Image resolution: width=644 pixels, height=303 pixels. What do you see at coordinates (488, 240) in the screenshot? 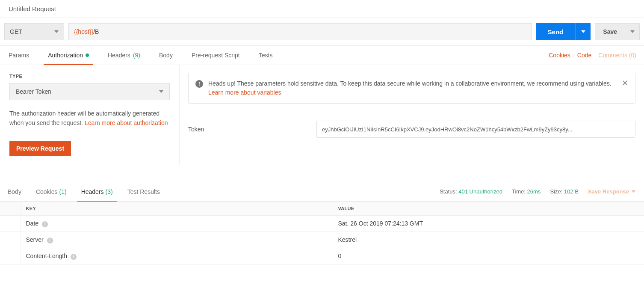
I see `row-value: Kestrel` at bounding box center [488, 240].